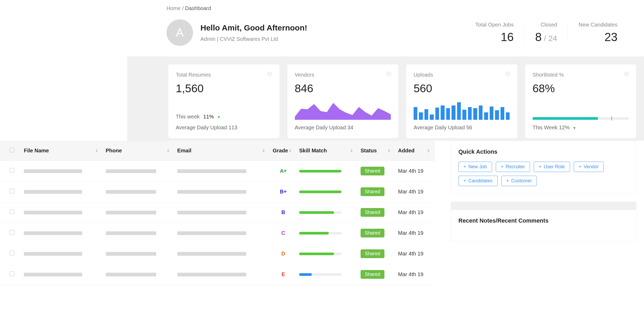  What do you see at coordinates (217, 213) in the screenshot?
I see `table-row: B Shared Mar 4th 19` at bounding box center [217, 213].